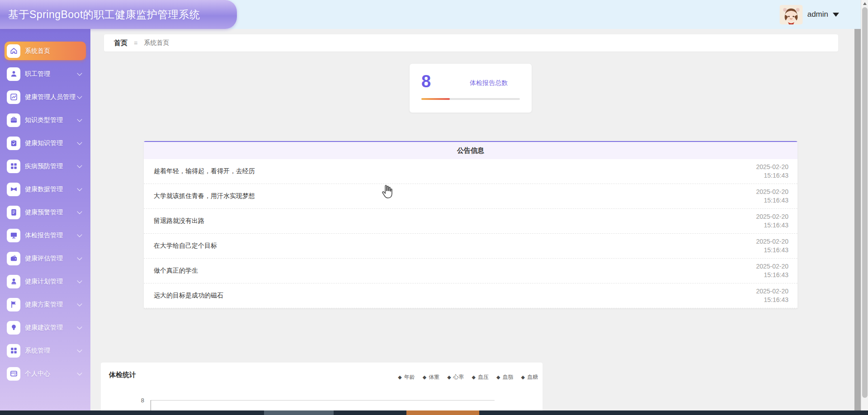 This screenshot has width=868, height=415. I want to click on lightbulb-icon, so click(14, 328).